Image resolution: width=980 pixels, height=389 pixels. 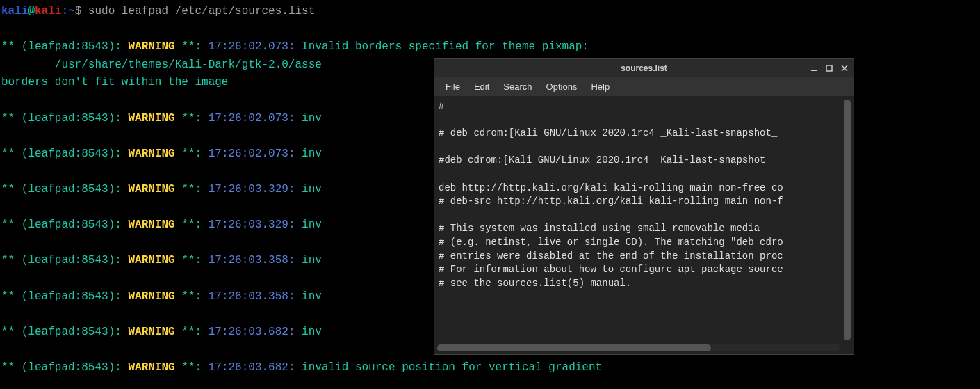 What do you see at coordinates (31, 11) in the screenshot?
I see `prompt-at: @` at bounding box center [31, 11].